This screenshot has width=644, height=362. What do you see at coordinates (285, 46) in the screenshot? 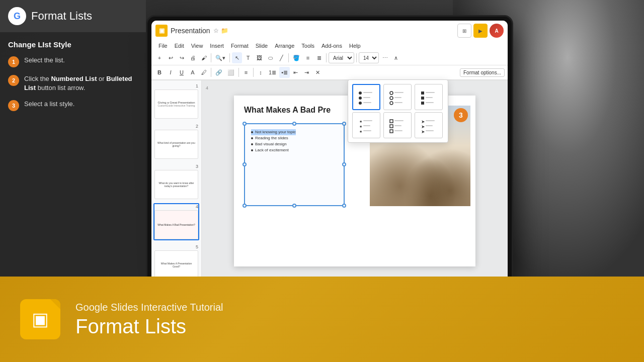
I see `menu-arrange: Arrange` at bounding box center [285, 46].